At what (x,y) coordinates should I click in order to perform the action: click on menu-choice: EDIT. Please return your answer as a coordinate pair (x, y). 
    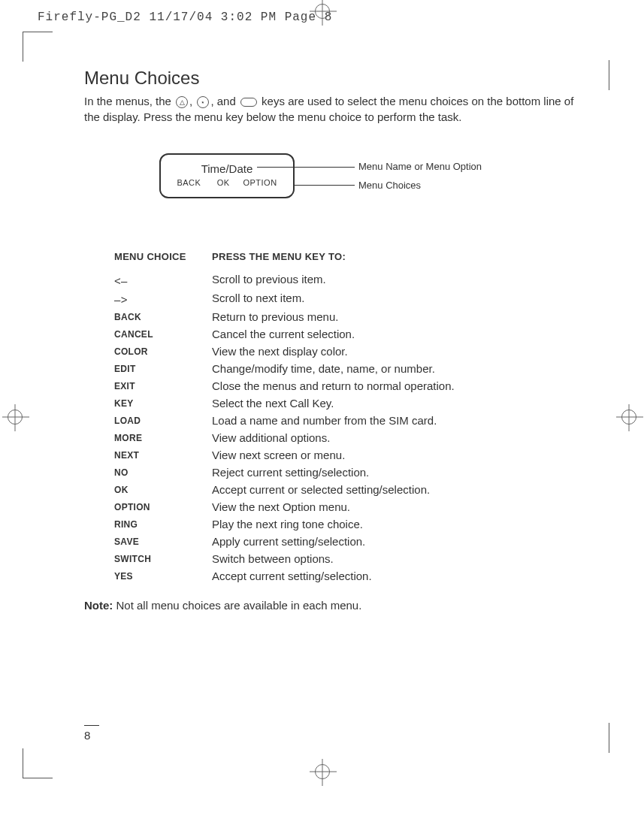
    Looking at the image, I should click on (163, 368).